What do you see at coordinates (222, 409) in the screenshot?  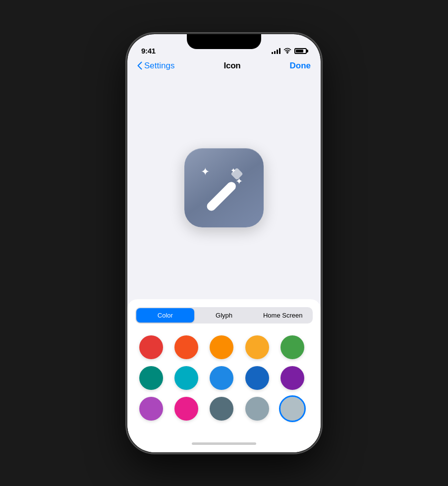 I see `color-swatch-dark-gray` at bounding box center [222, 409].